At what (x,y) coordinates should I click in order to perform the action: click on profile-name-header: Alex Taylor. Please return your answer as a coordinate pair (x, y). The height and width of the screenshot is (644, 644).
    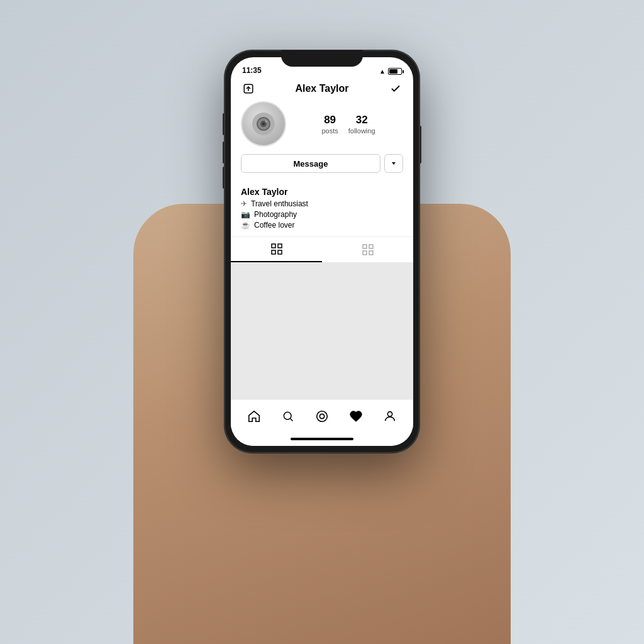
    Looking at the image, I should click on (322, 89).